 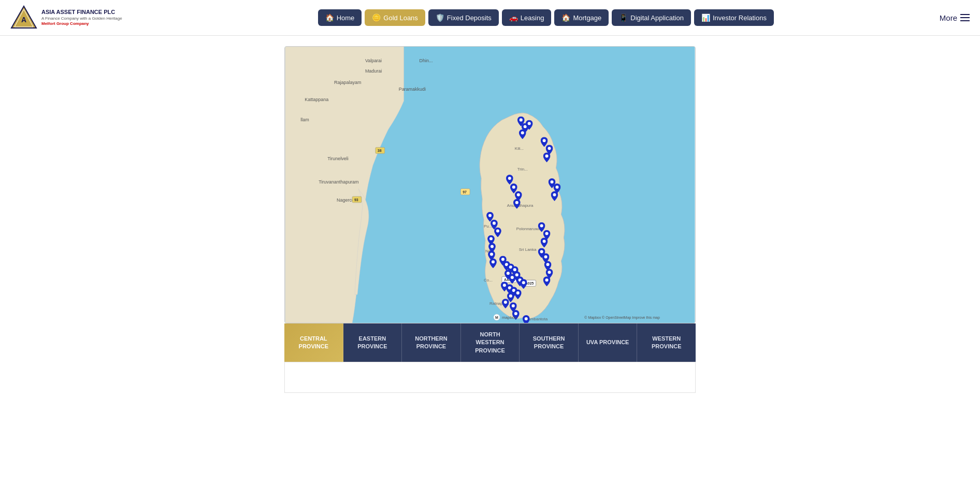 What do you see at coordinates (82, 19) in the screenshot?
I see `tagline: A Finance Company with a Golden Heritage` at bounding box center [82, 19].